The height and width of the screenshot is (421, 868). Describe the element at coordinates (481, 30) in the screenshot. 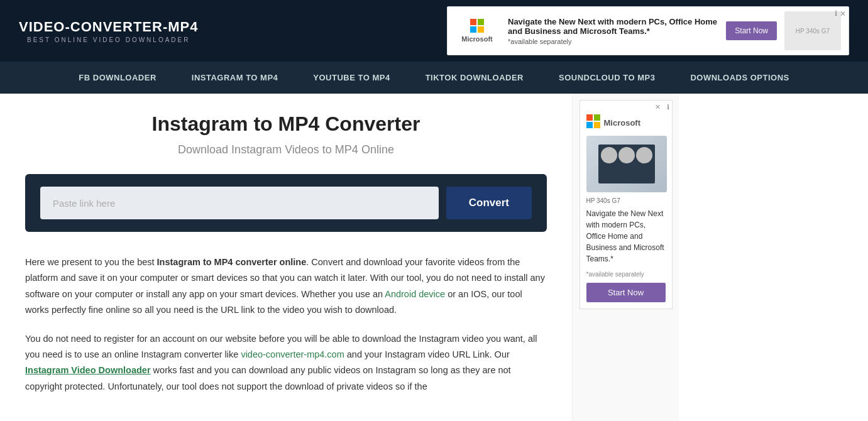

I see `ms-yellow` at that location.